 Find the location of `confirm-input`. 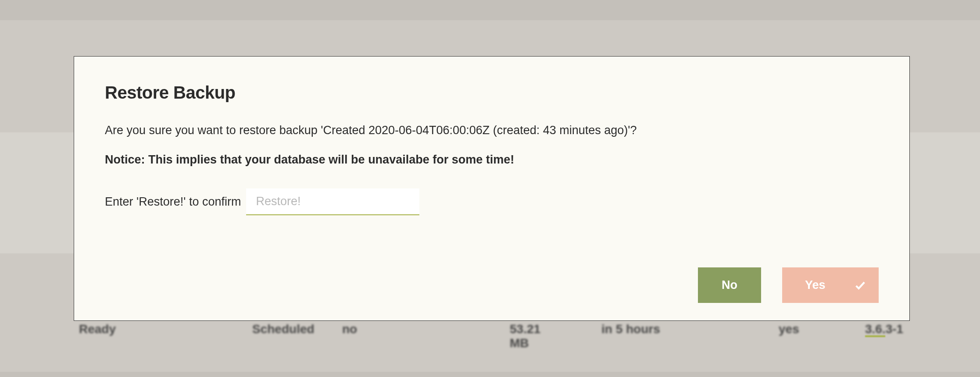

confirm-input is located at coordinates (333, 202).